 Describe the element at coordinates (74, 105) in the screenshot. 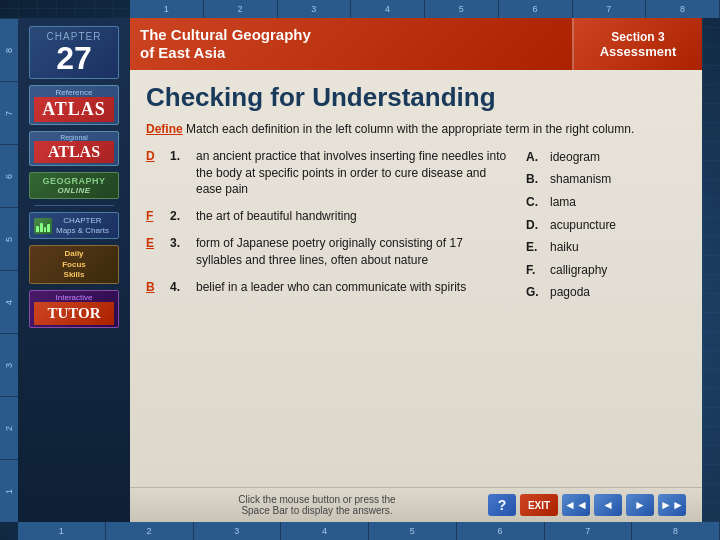

I see `reference-atlas-button: Reference ATLAS` at that location.